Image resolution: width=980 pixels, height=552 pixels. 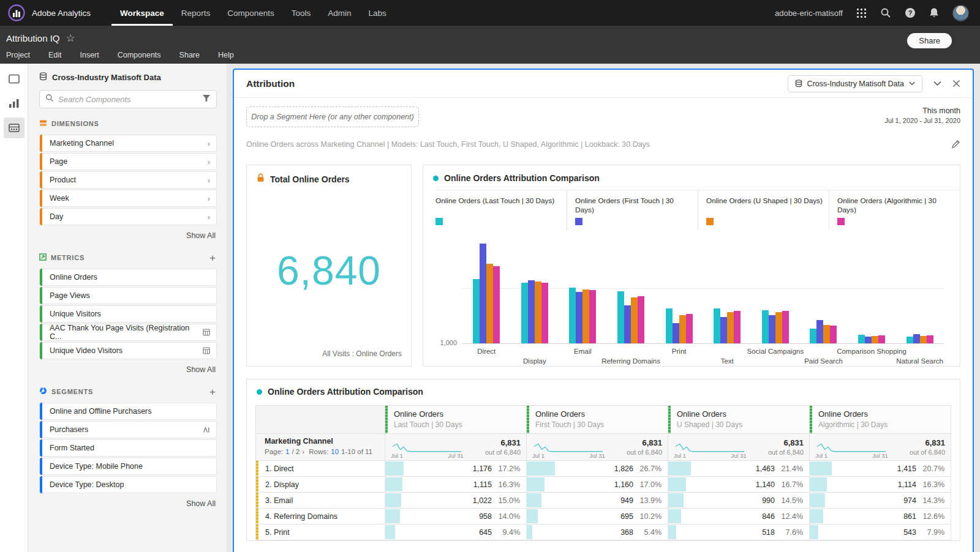 I want to click on table-value-cell: 69510.2%, so click(x=597, y=517).